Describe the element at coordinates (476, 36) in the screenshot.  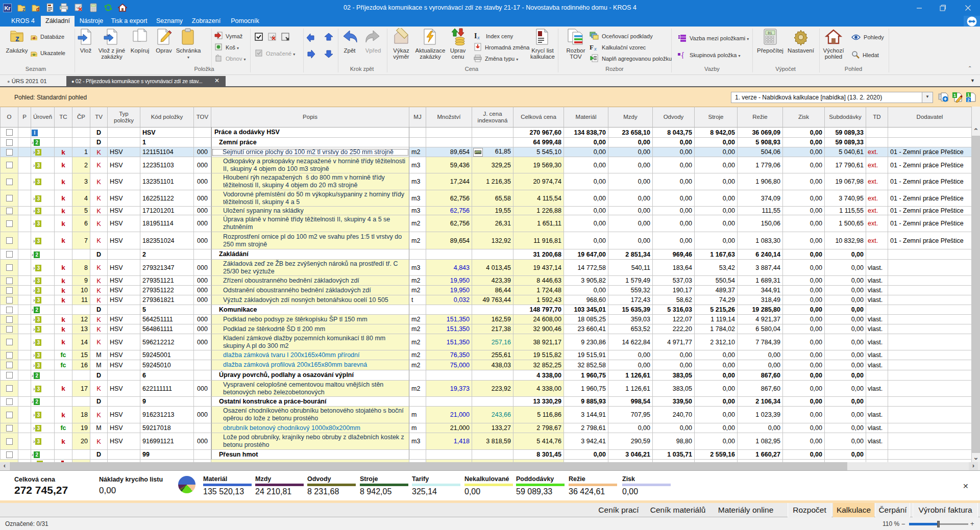
I see `svg-text: I` at that location.